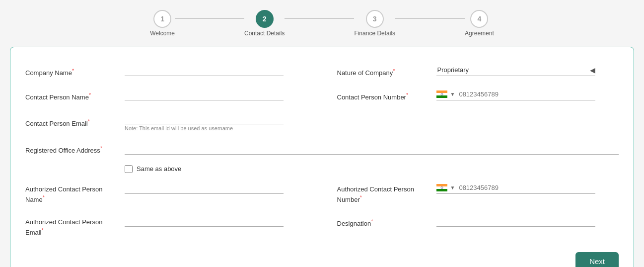 This screenshot has width=644, height=267. I want to click on button-row: Next, so click(322, 257).